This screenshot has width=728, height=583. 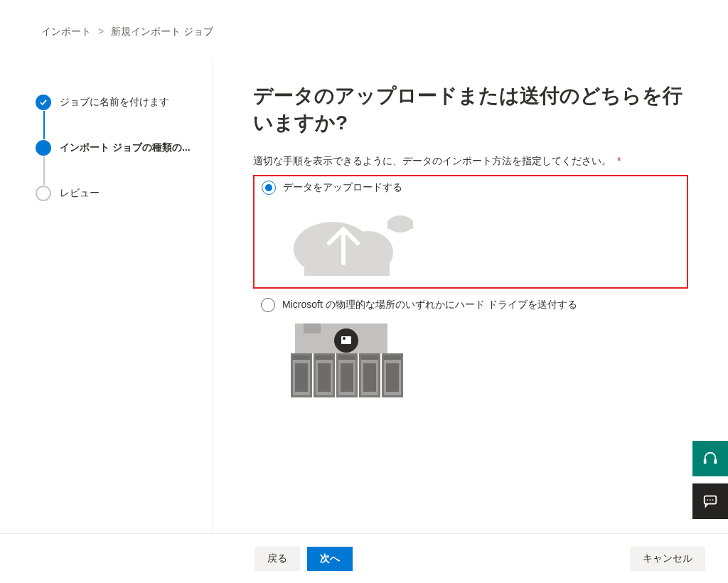 What do you see at coordinates (481, 360) in the screenshot?
I see `datacenter-icon` at bounding box center [481, 360].